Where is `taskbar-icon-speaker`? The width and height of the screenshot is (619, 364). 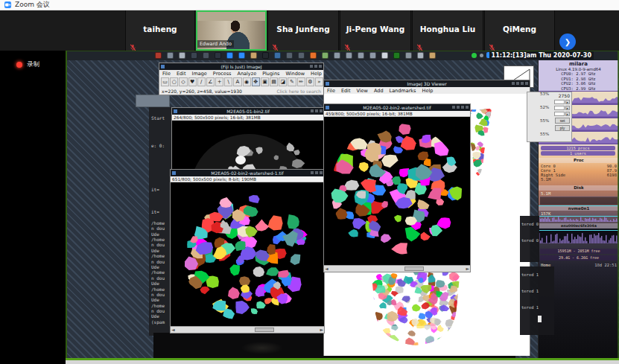 taskbar-icon-speaker is located at coordinates (408, 55).